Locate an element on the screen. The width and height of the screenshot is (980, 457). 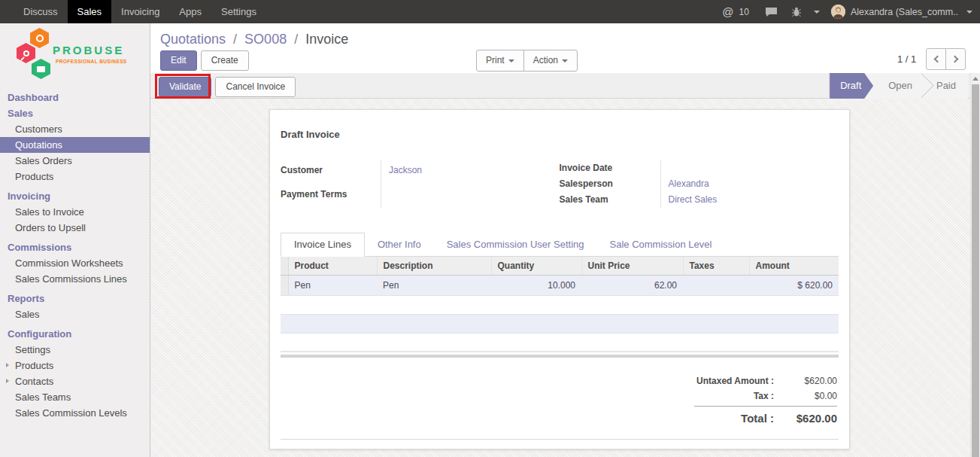
total-label: Total : is located at coordinates (757, 419).